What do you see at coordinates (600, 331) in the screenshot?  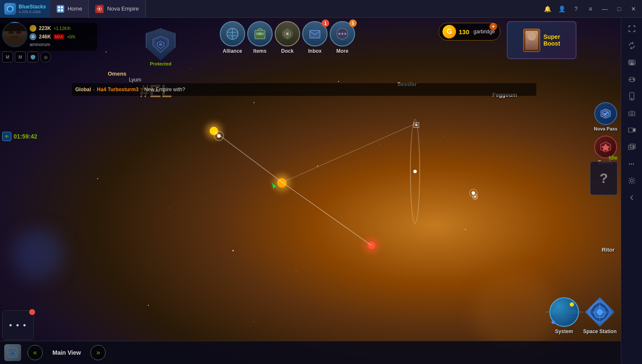 I see `space-station-label: Space Station` at bounding box center [600, 331].